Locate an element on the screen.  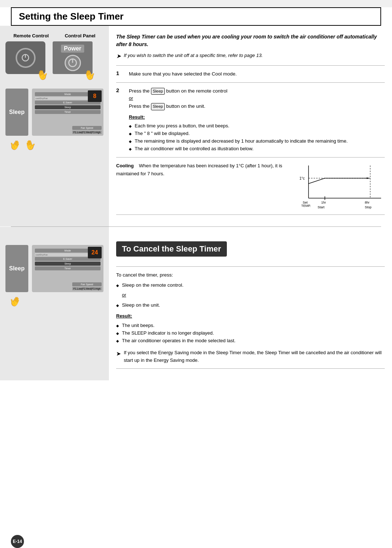
sleep-btn-2: Sleep is located at coordinates (68, 263).